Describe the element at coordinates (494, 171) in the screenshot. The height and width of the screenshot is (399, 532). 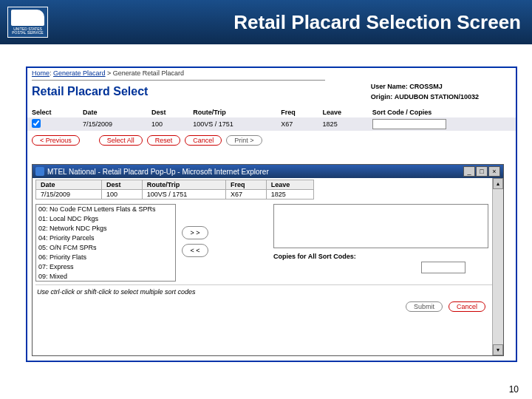
I see `close-button: ×` at that location.